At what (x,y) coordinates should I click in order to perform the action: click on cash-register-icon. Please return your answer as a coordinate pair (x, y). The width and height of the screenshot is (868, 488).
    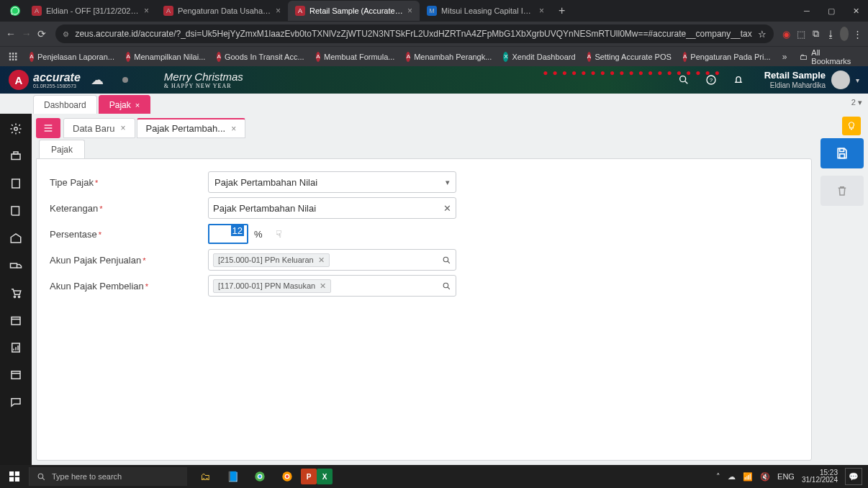
    Looking at the image, I should click on (16, 156).